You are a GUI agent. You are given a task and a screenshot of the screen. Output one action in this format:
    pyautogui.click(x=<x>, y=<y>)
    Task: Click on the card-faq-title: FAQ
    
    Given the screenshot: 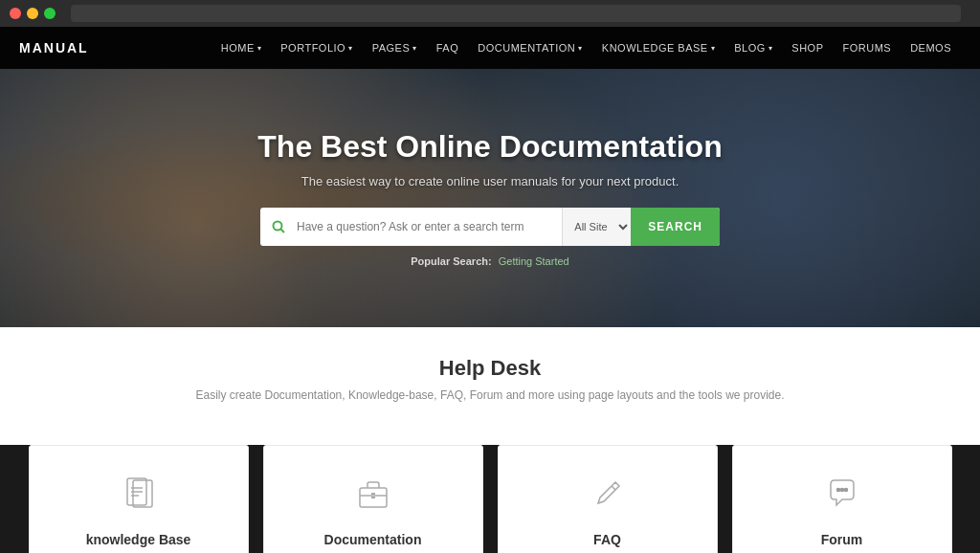 What is the action you would take?
    pyautogui.click(x=608, y=540)
    